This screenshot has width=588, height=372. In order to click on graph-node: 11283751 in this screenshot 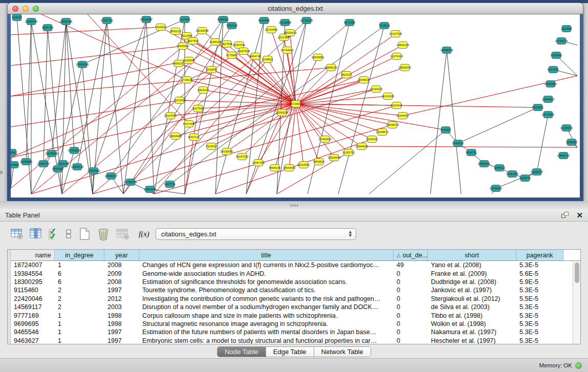, I will do `click(349, 152)`.